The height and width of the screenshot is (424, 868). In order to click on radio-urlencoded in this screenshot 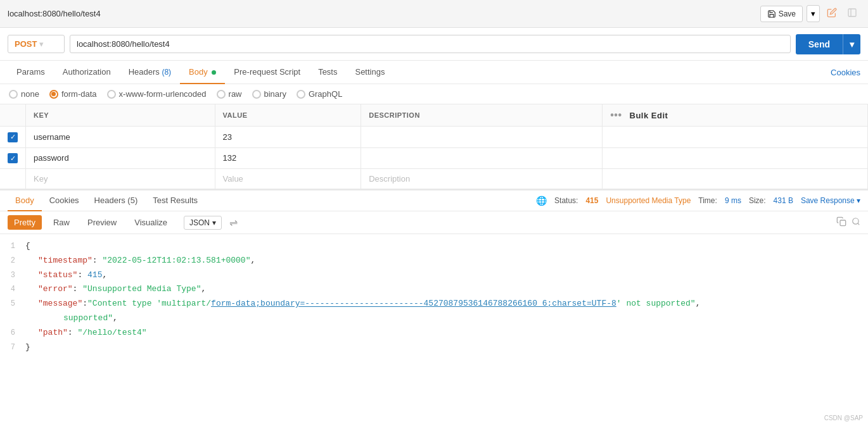, I will do `click(112, 94)`.